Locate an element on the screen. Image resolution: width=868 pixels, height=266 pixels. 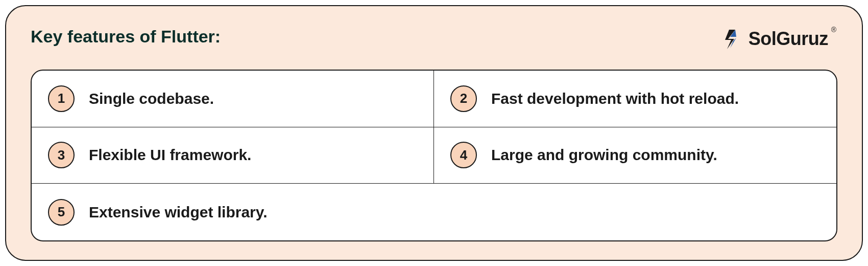
feature-item: 3 Flexible UI framework. is located at coordinates (233, 156).